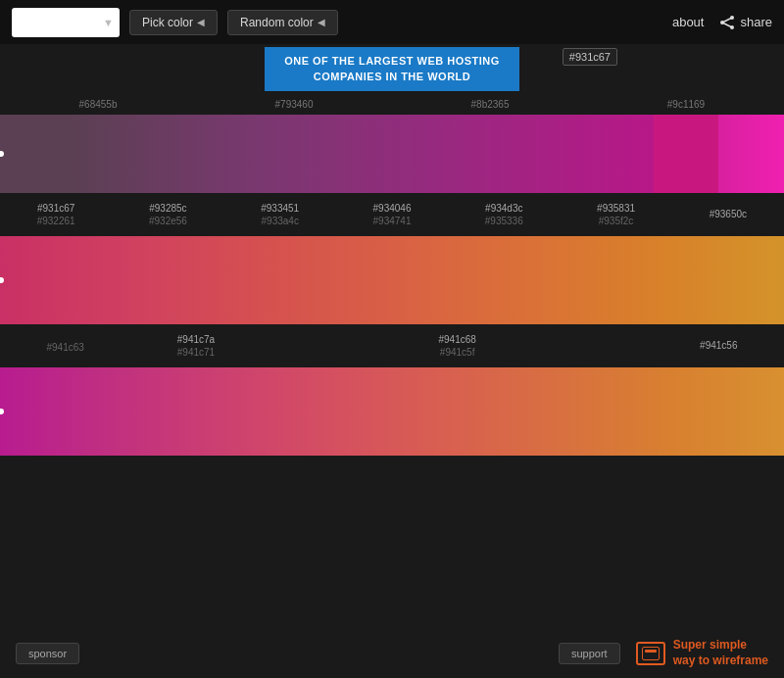 The height and width of the screenshot is (678, 784). What do you see at coordinates (727, 23) in the screenshot?
I see `share-icon` at bounding box center [727, 23].